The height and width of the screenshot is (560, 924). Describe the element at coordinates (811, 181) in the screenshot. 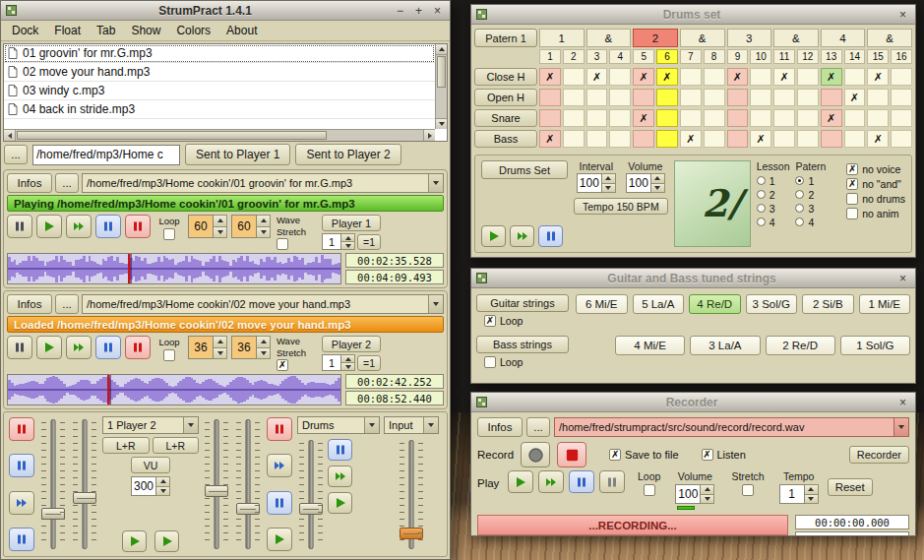

I see `patern-option: 1` at that location.